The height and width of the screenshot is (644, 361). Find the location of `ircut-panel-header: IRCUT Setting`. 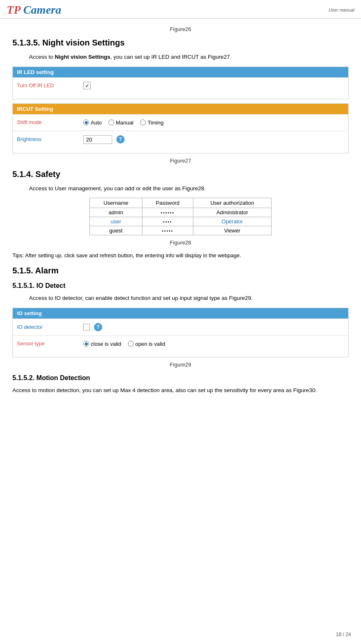

ircut-panel-header: IRCUT Setting is located at coordinates (180, 109).